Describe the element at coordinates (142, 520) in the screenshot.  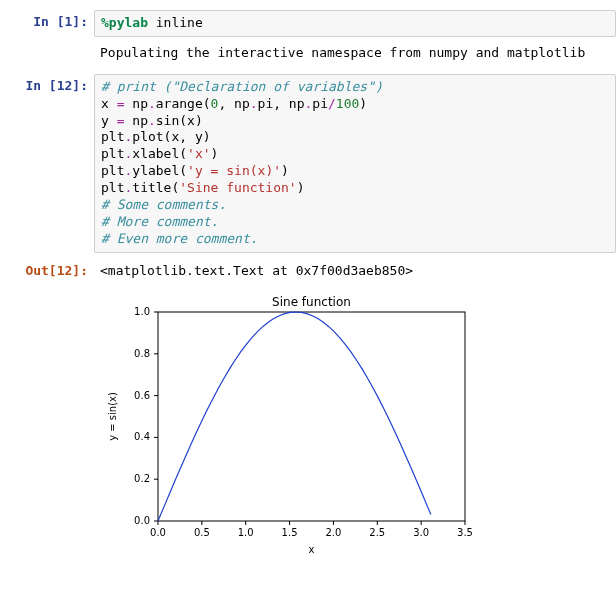
I see `y-tick-label: 0.0` at that location.